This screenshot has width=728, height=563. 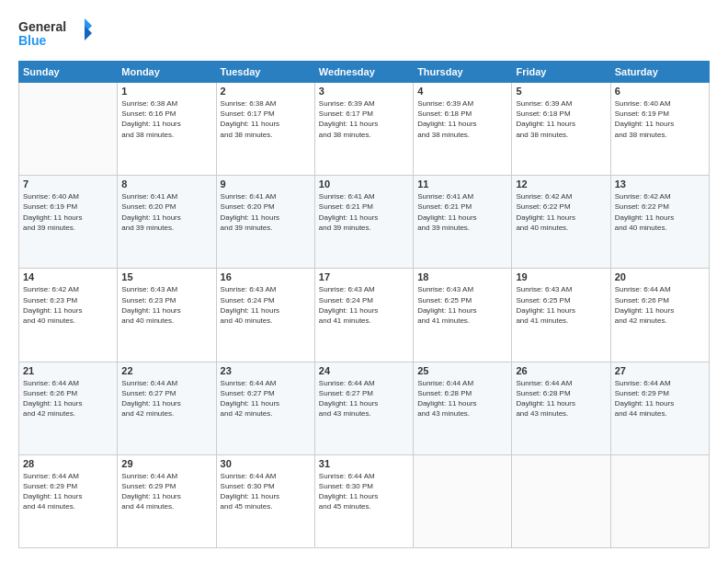 What do you see at coordinates (463, 408) in the screenshot?
I see `calendar-day-cell: 25Sunrise: 6:44 AMSunset: 6:28 PMDayligh…` at bounding box center [463, 408].